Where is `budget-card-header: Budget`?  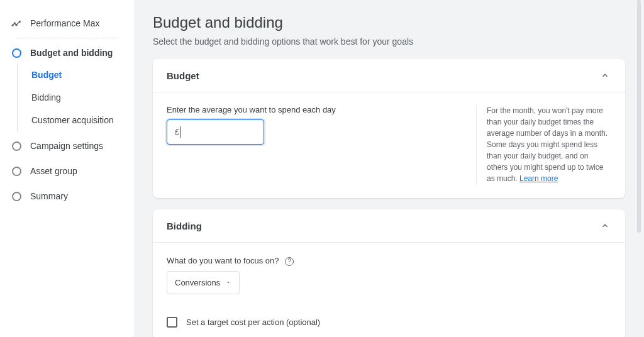
budget-card-header: Budget is located at coordinates (389, 75).